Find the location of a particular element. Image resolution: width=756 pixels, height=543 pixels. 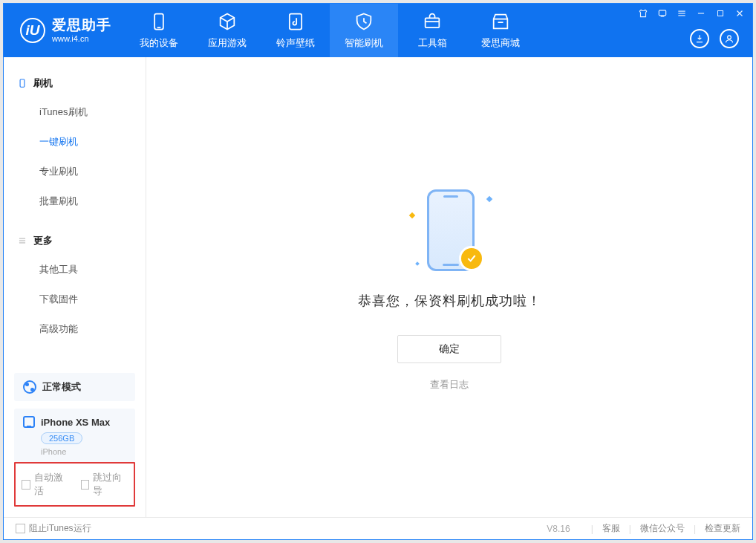

nav-tab-device: 我的设备 is located at coordinates (159, 30).